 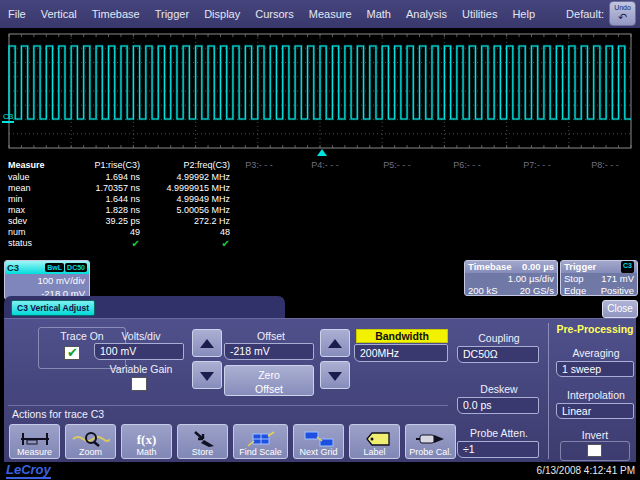 What do you see at coordinates (483, 290) in the screenshot?
I see `timebase-samples: 200 kS` at bounding box center [483, 290].